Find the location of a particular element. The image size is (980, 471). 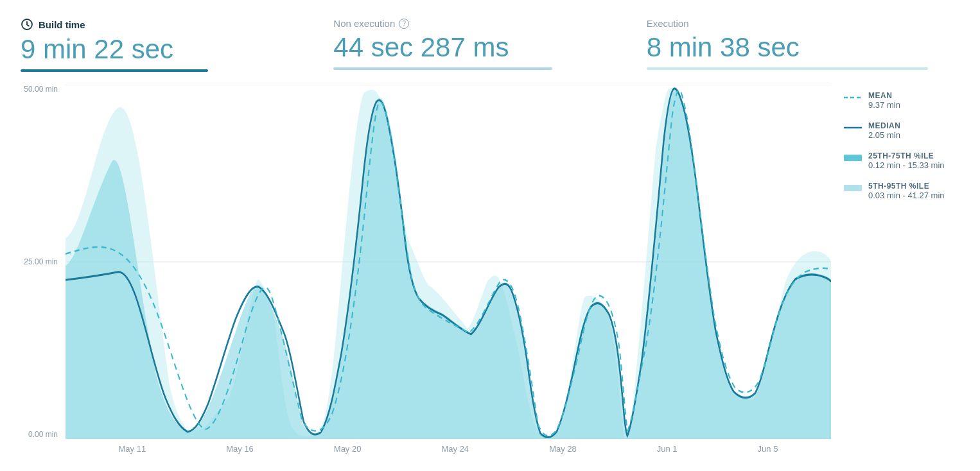

legend-5-95: 5TH-95TH %ILE 0.03 min - 41.27 min is located at coordinates (902, 191).